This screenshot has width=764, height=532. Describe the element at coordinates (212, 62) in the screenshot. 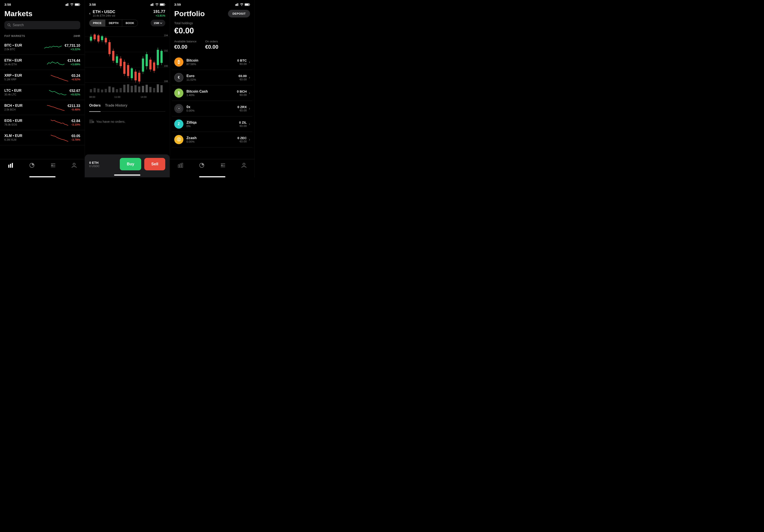

I see `asset-bitcoin: ₿ Bitcoin 87.58% 0 BTC €0.00 ›` at that location.